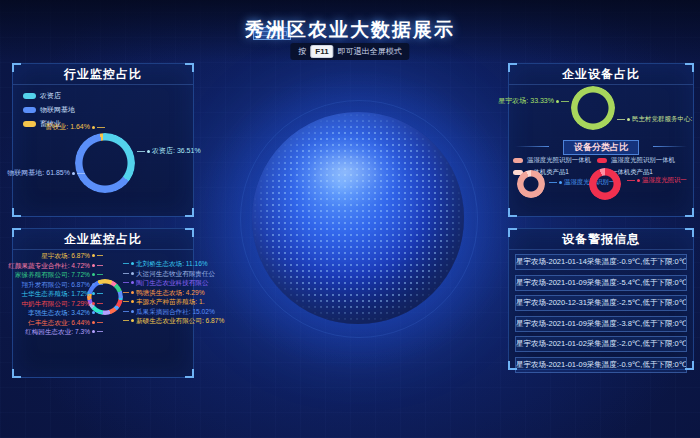  I want to click on panel-title: 企业监控占比, so click(103, 240).